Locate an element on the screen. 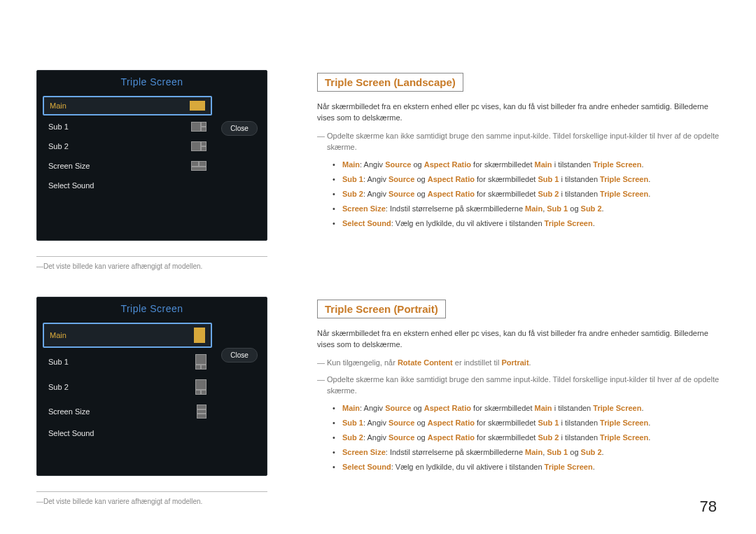 The height and width of the screenshot is (534, 756). page-number: 78 is located at coordinates (708, 507).